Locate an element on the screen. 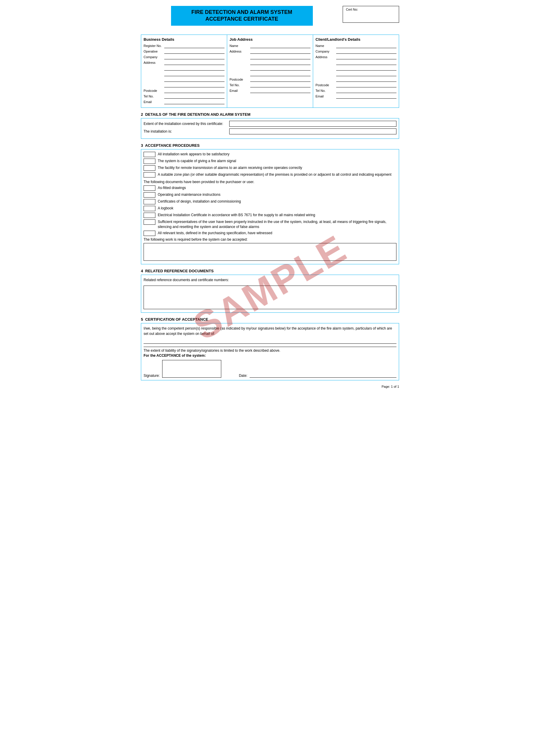  section3: 3 ACCEPTANCE PROCEDURES All installation… is located at coordinates (270, 204).